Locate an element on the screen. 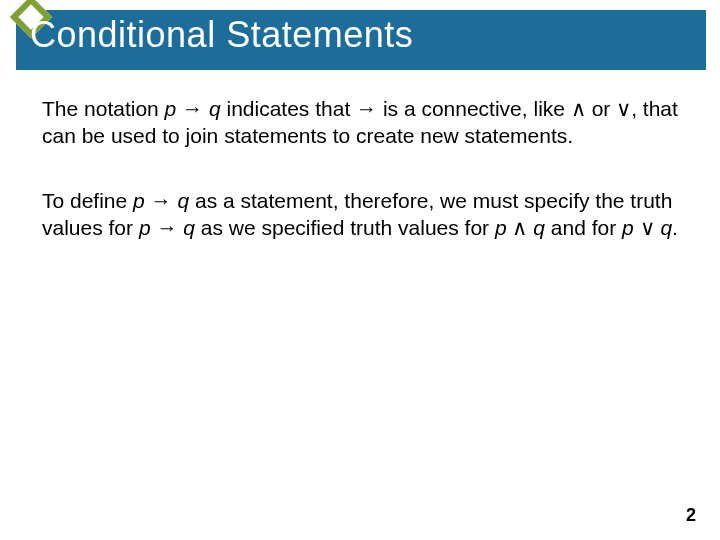 The width and height of the screenshot is (720, 540). text: or is located at coordinates (601, 108).